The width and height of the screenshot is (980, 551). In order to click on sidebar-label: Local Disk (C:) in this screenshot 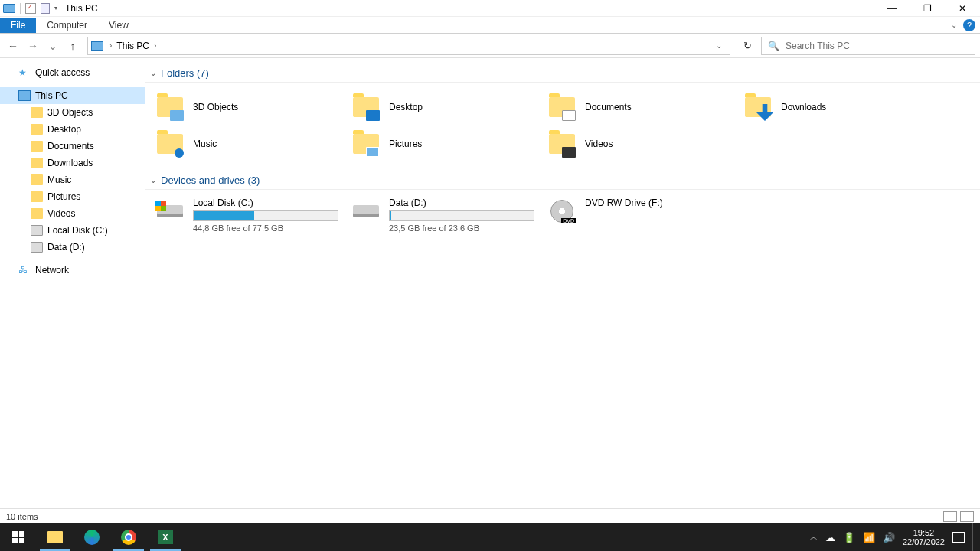, I will do `click(78, 230)`.